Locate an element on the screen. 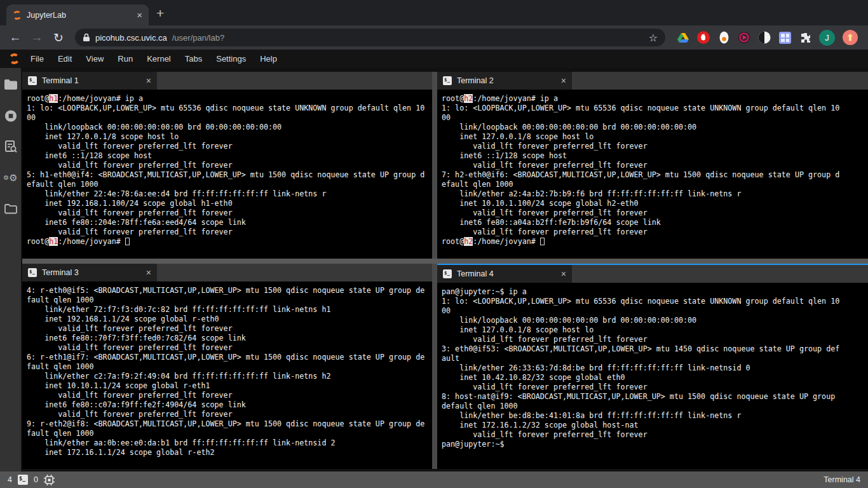 Image resolution: width=868 pixels, height=488 pixels. terminal-1-tabbar: $_ Terminal 1 × is located at coordinates (227, 81).